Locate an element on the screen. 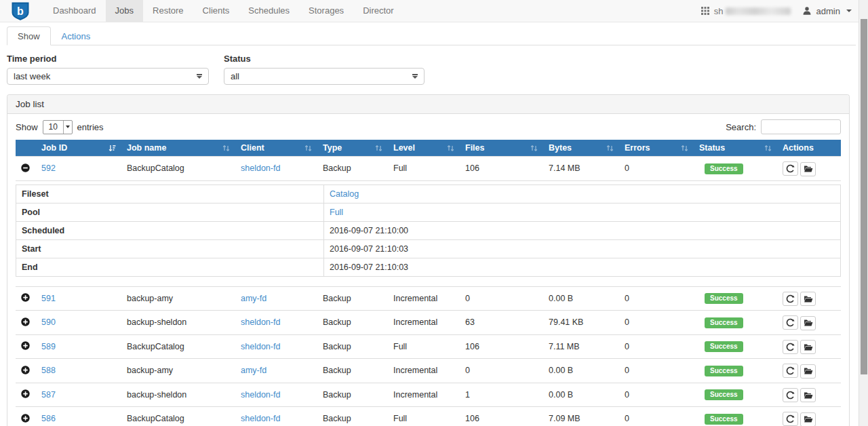  entries-count-select: 10 is located at coordinates (58, 128).